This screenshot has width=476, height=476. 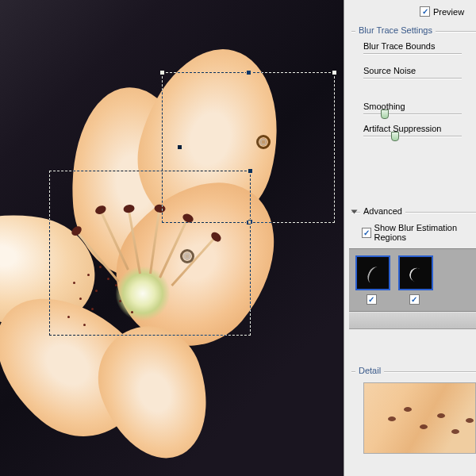 I want to click on show-estimation-checkbox: ✓, so click(x=367, y=233).